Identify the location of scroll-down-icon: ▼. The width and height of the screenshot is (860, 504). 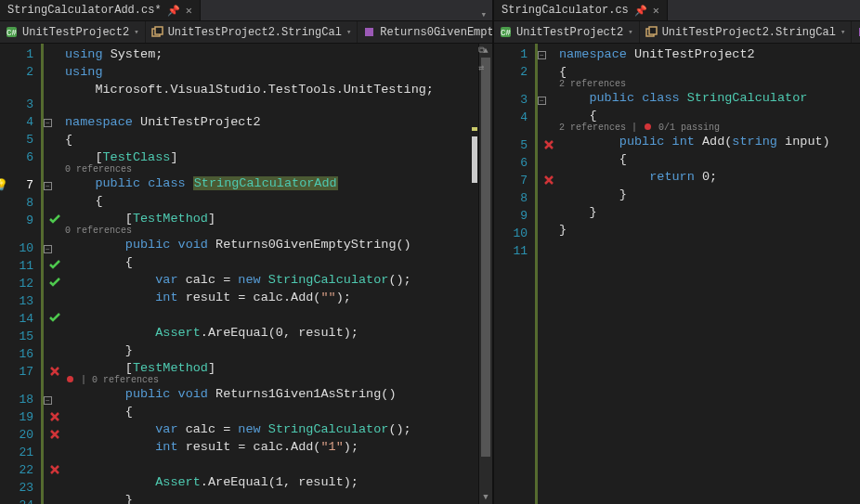
(486, 498).